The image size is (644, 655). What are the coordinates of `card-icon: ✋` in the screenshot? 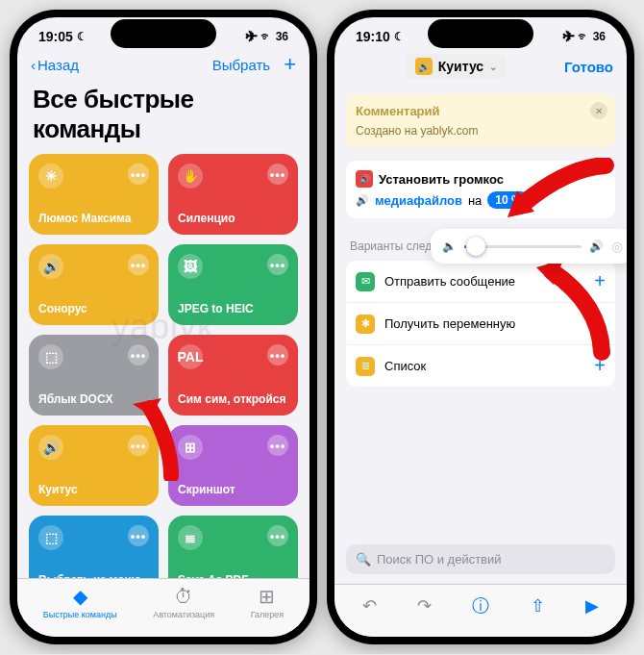 It's located at (190, 176).